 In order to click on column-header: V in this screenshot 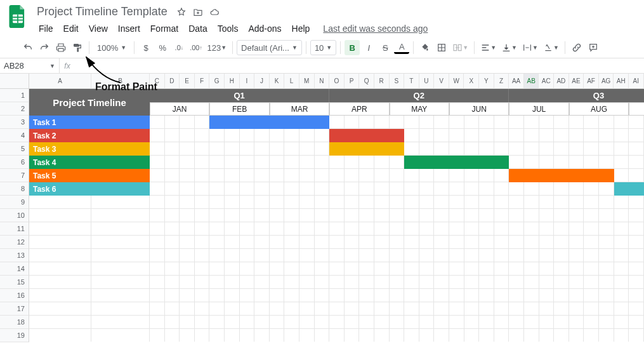, I will do `click(442, 81)`.